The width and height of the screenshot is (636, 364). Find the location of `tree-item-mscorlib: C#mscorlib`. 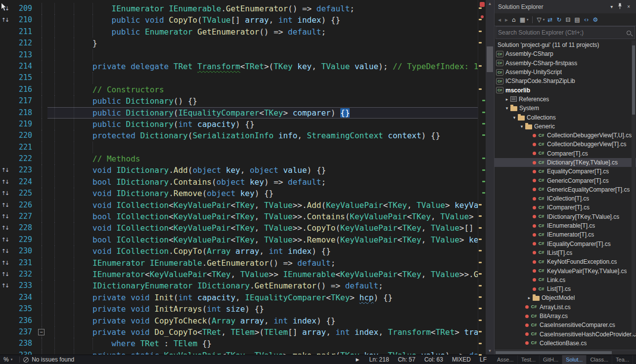

tree-item-mscorlib: C#mscorlib is located at coordinates (565, 90).